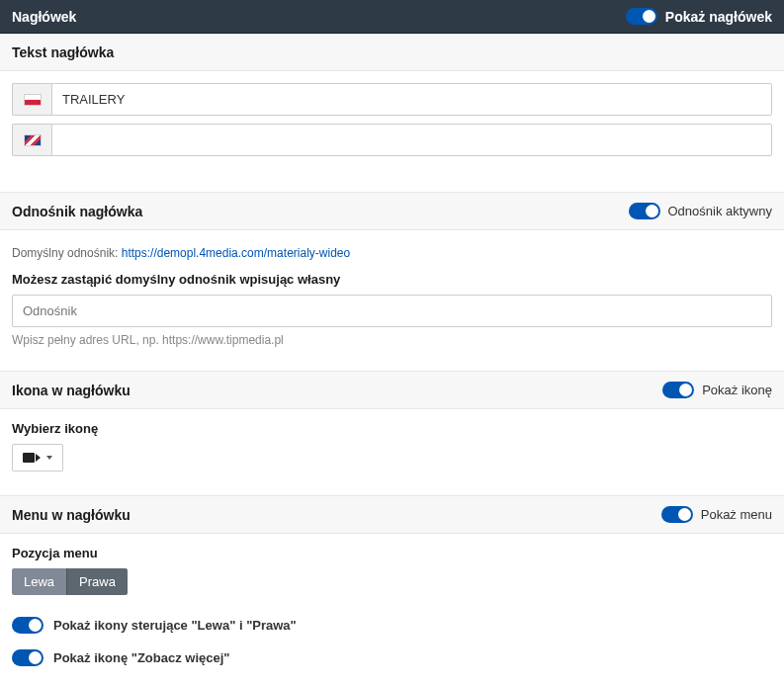  What do you see at coordinates (392, 17) in the screenshot?
I see `panel-header: Nagłówek Pokaż nagłówek` at bounding box center [392, 17].